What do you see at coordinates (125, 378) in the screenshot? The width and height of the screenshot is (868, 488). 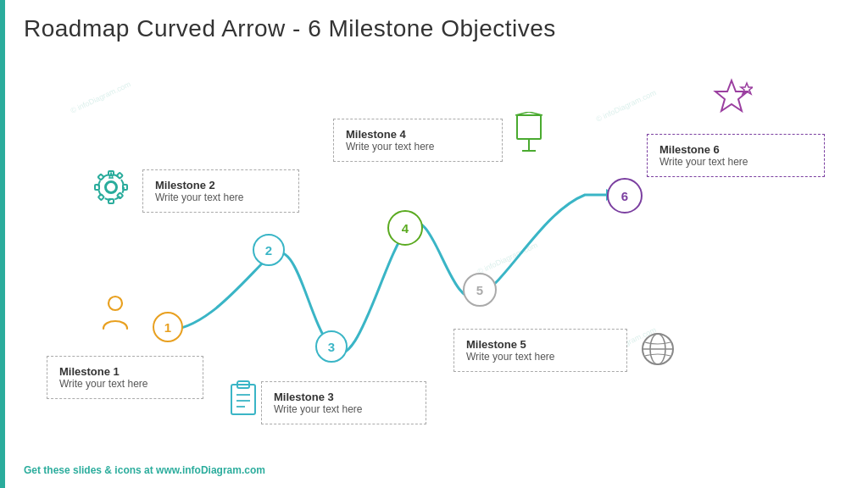 I see `milestone-1-box: Milestone 1 Write your text here` at bounding box center [125, 378].